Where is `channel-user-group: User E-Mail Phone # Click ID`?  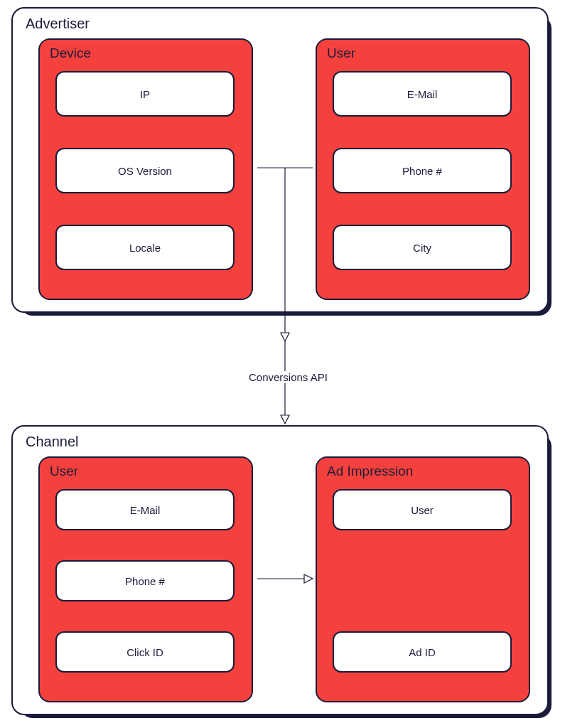 channel-user-group: User E-Mail Phone # Click ID is located at coordinates (146, 579).